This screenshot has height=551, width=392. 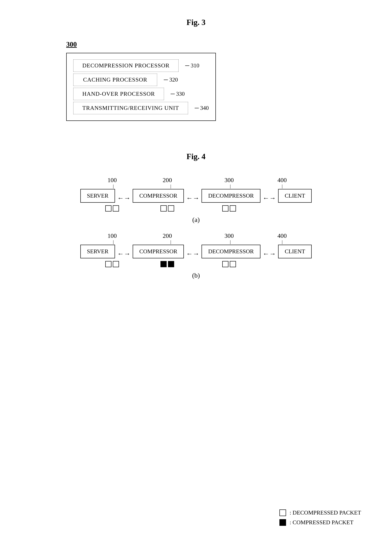 I want to click on pkt-decompressor-2a, so click(x=233, y=208).